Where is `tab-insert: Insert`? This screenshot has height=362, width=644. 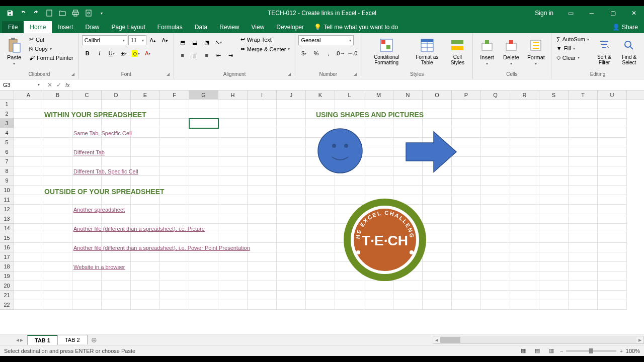 tab-insert: Insert is located at coordinates (65, 27).